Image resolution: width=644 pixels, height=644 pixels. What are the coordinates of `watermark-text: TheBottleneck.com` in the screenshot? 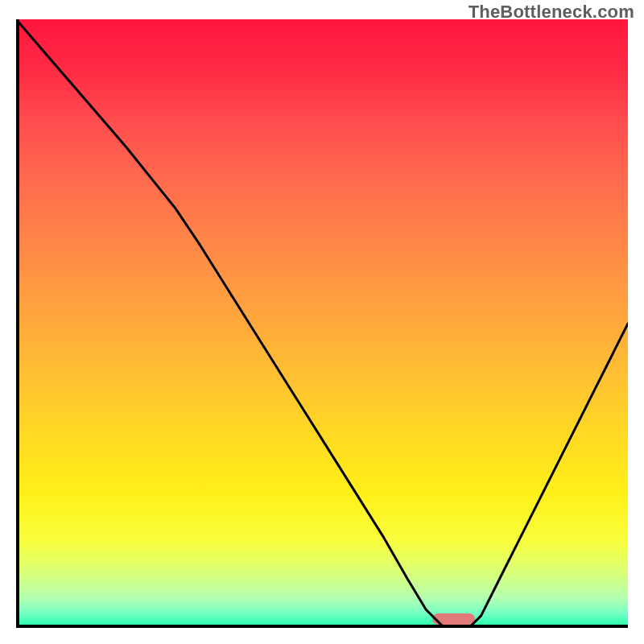 It's located at (551, 12).